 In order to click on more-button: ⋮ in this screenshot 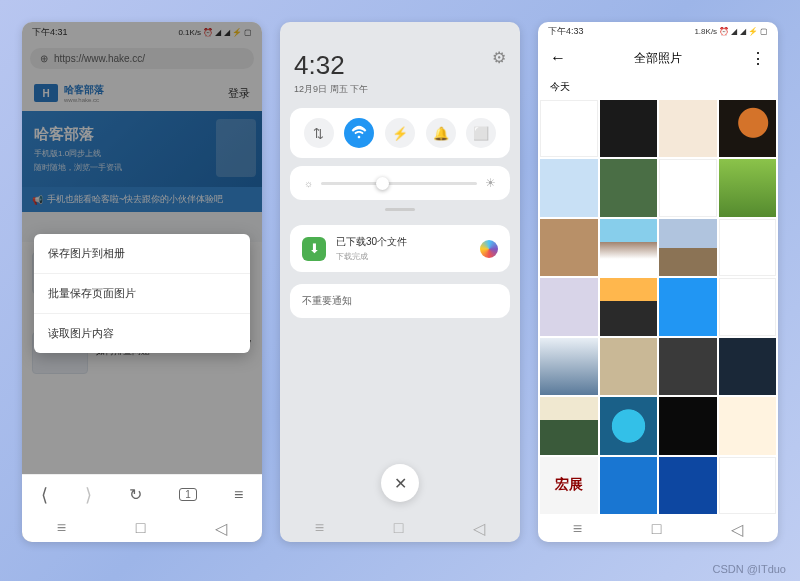, I will do `click(758, 58)`.